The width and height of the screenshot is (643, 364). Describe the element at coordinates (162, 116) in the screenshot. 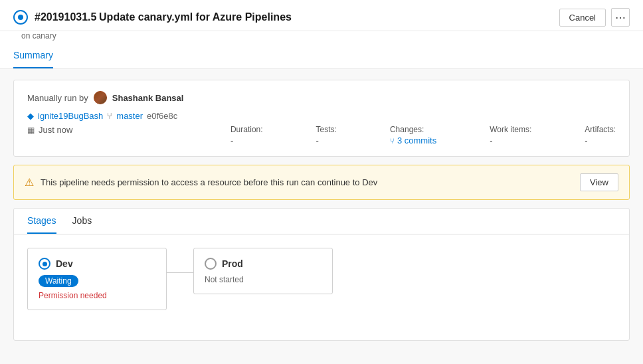

I see `commit-hash: e0f6e8c` at that location.